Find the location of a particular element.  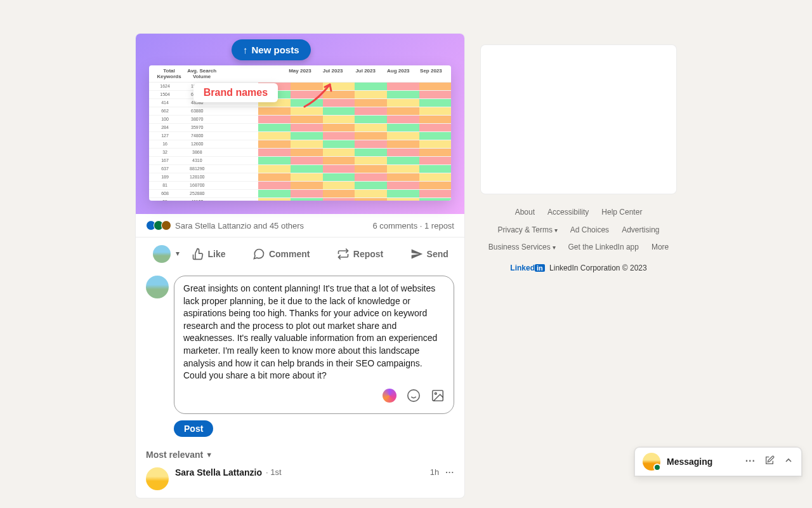

arrow-up-icon: ↑ is located at coordinates (246, 50).